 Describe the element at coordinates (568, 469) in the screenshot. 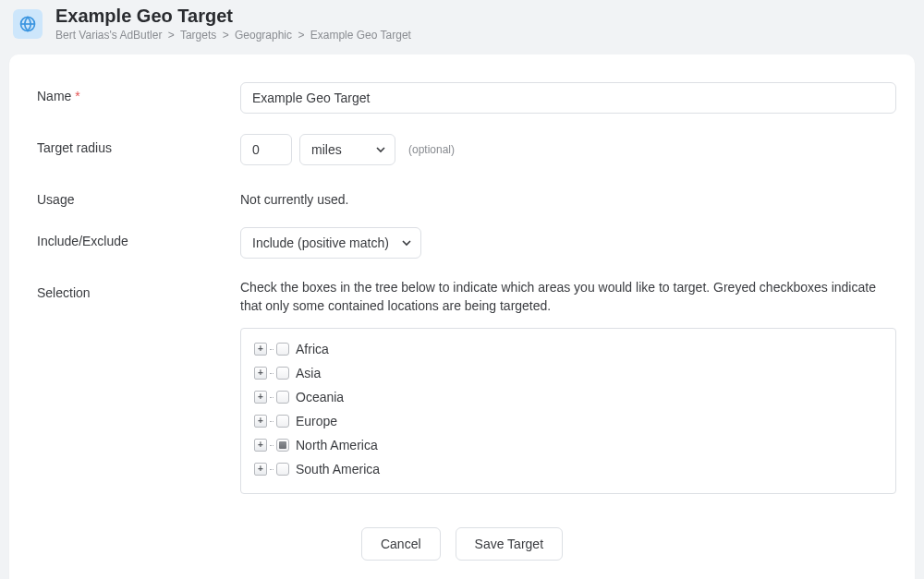

I see `tree-item: +South America` at that location.